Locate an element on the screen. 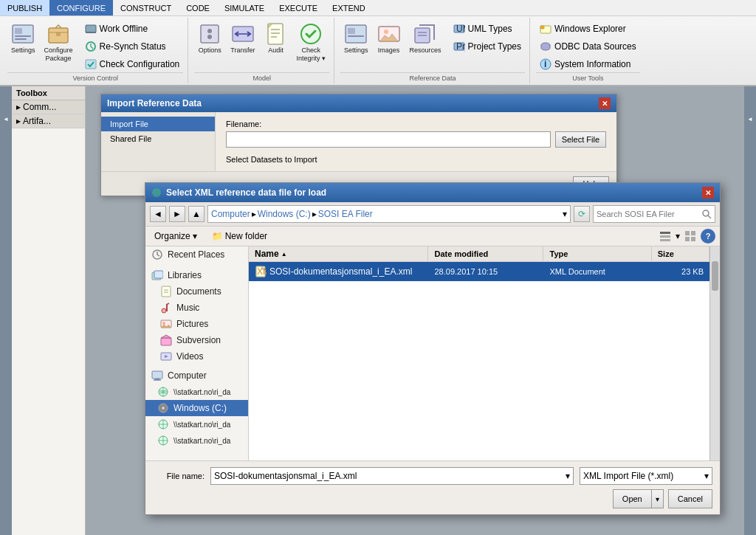  import-left-panel: Import File Shared File is located at coordinates (158, 142).